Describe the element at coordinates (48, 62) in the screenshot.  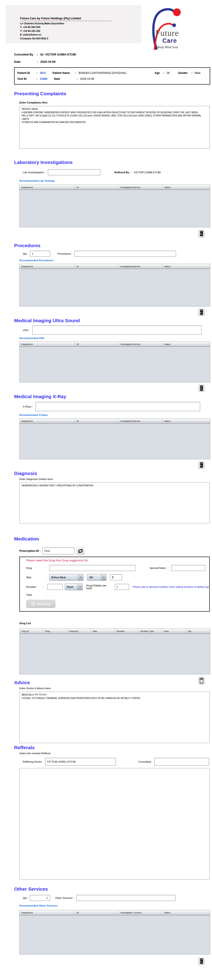
I see `date-value: 2025-10-06` at that location.